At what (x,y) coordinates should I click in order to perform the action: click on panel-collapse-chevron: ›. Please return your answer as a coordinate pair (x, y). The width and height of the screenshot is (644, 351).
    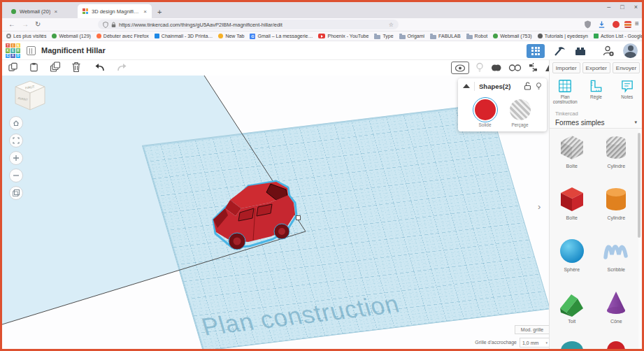
    Looking at the image, I should click on (539, 207).